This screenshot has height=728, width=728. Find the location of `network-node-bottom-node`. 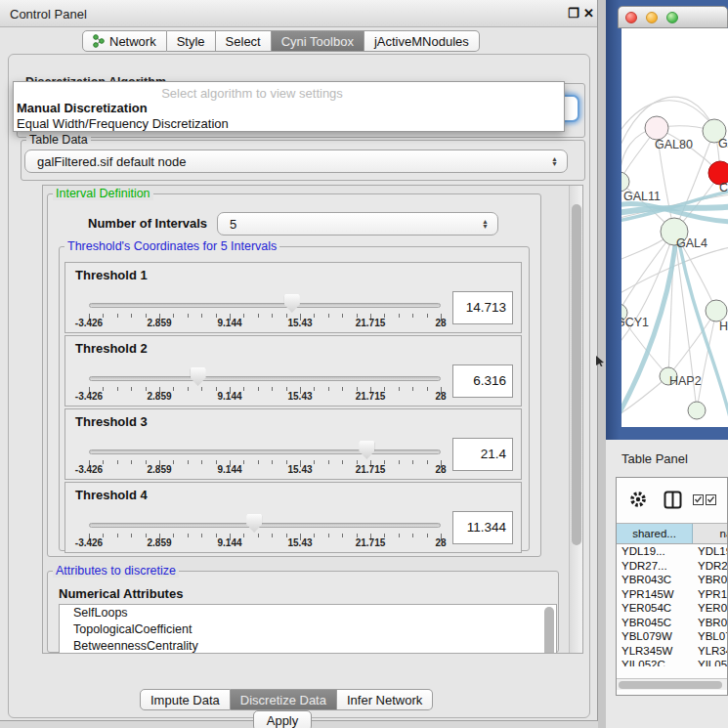

network-node-bottom-node is located at coordinates (697, 410).